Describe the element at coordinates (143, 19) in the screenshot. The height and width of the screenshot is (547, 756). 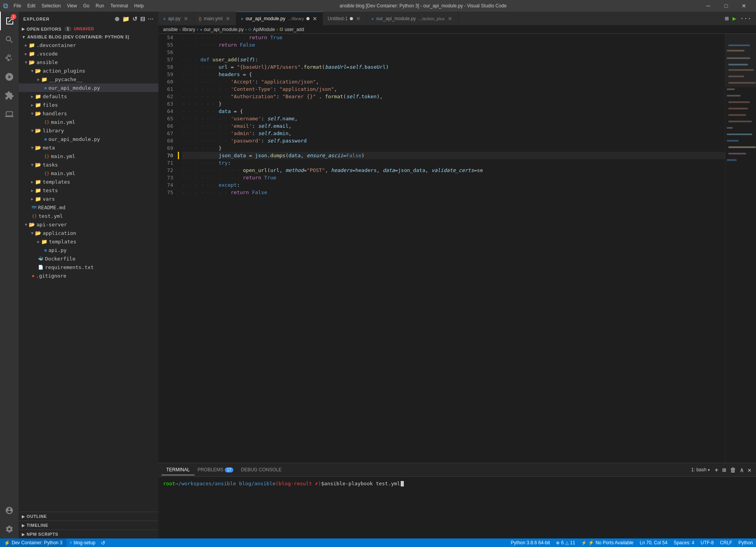
I see `collapse-all-icon: ⊟` at that location.